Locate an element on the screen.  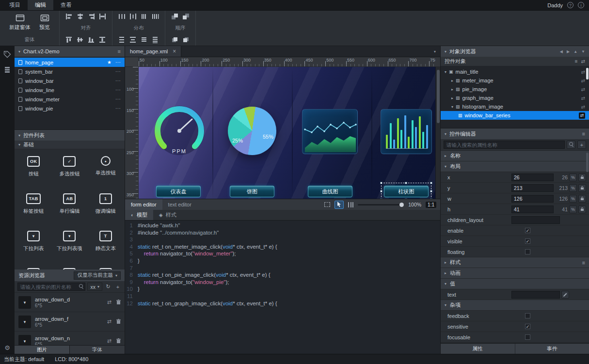
move-backward-icon is located at coordinates (186, 40).